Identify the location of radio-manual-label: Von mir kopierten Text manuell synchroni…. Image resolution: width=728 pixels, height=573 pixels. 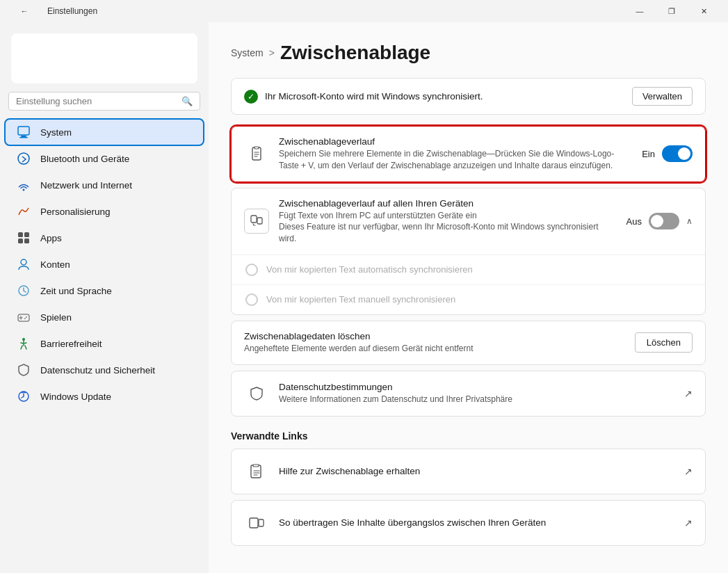
(361, 299).